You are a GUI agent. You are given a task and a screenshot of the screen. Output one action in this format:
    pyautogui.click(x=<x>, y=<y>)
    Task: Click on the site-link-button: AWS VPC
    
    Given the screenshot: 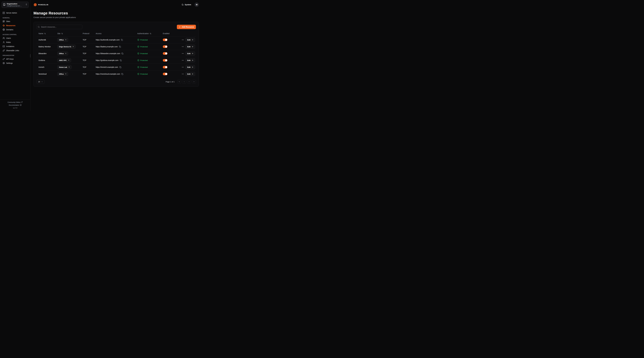 What is the action you would take?
    pyautogui.click(x=64, y=60)
    